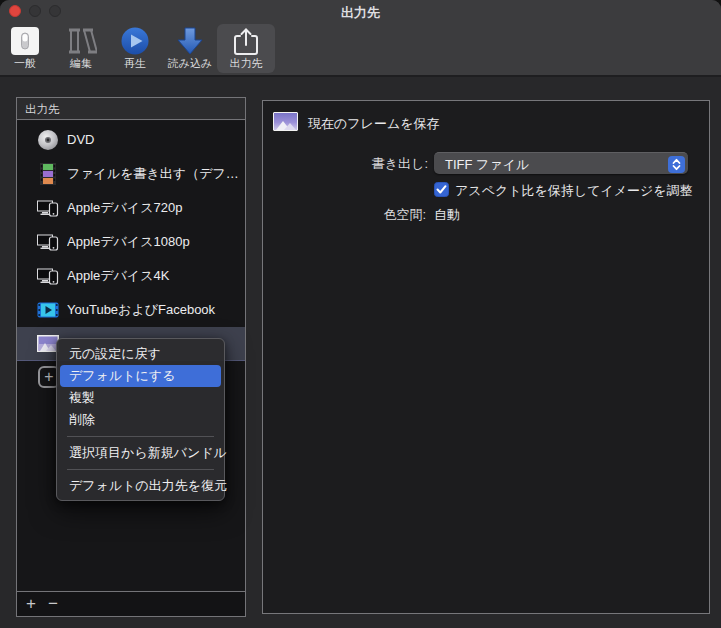 The image size is (721, 628). Describe the element at coordinates (374, 124) in the screenshot. I see `panel-title: 現在のフレームを保存` at that location.